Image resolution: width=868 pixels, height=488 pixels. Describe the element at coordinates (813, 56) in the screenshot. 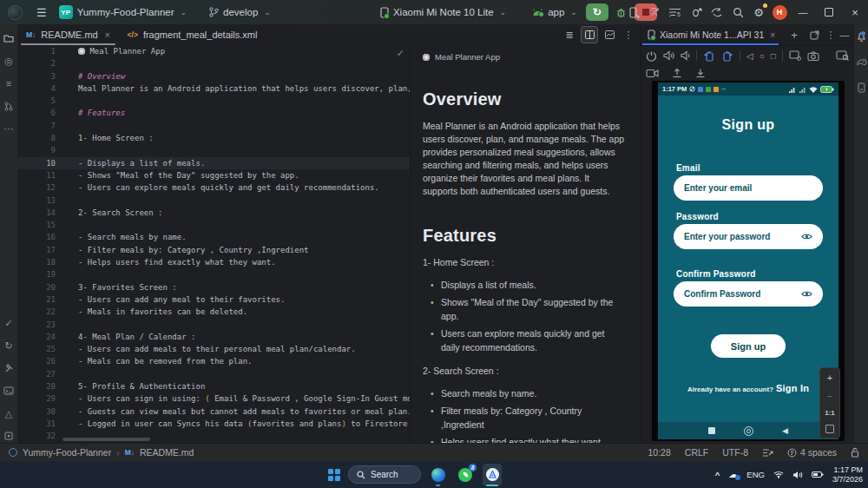

I see `screenshot-camera-icon` at that location.